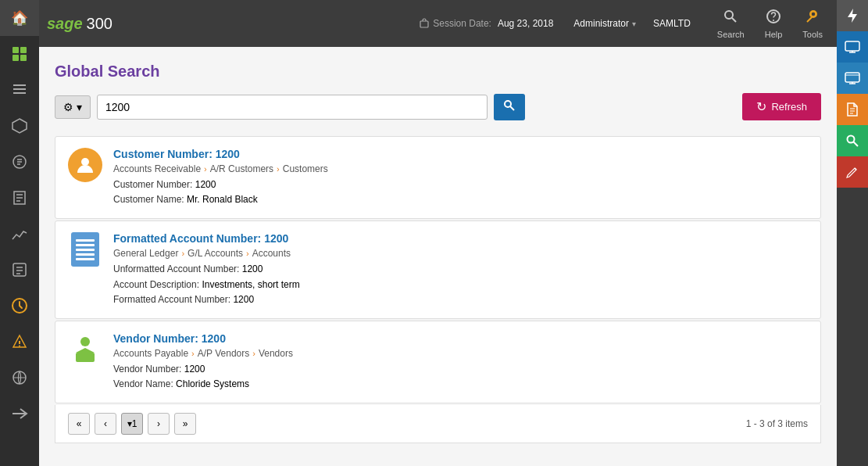  Describe the element at coordinates (634, 23) in the screenshot. I see `dropdown-arrow: ▾` at that location.